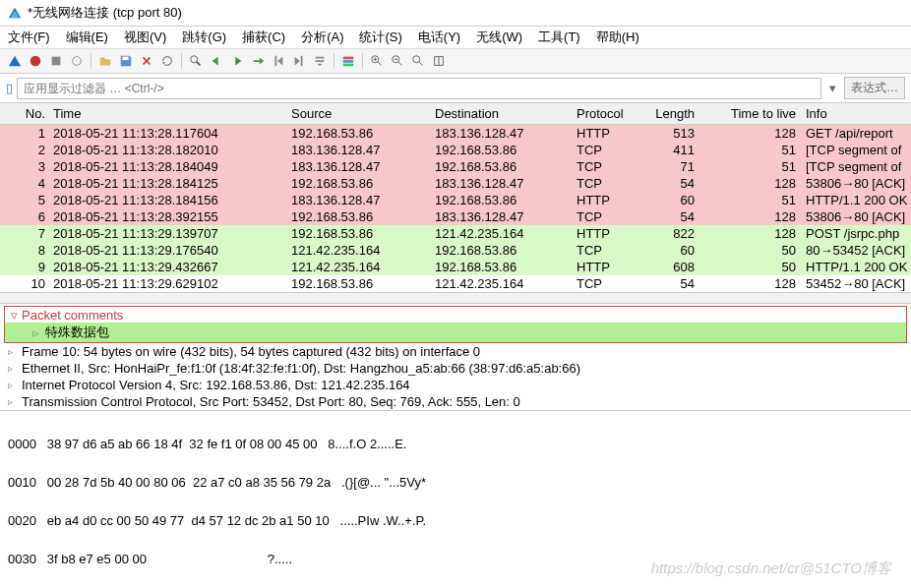  Describe the element at coordinates (196, 61) in the screenshot. I see `find-icon` at that location.